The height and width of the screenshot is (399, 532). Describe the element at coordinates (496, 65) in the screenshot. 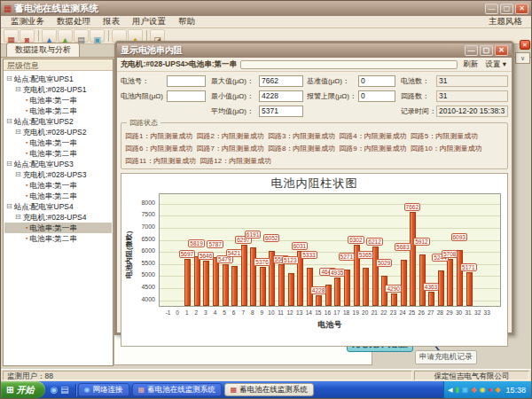

I see `settings-dropdown: 设置 ▾` at that location.